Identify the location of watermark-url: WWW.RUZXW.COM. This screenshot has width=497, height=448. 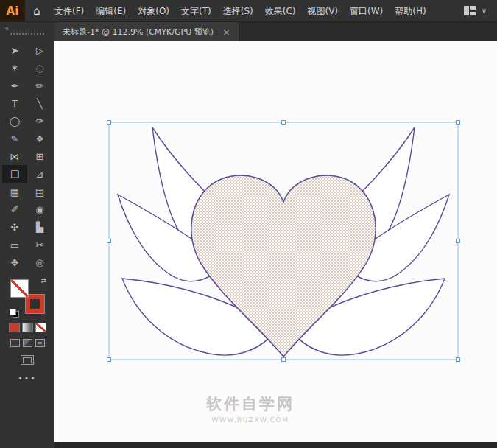
(250, 420).